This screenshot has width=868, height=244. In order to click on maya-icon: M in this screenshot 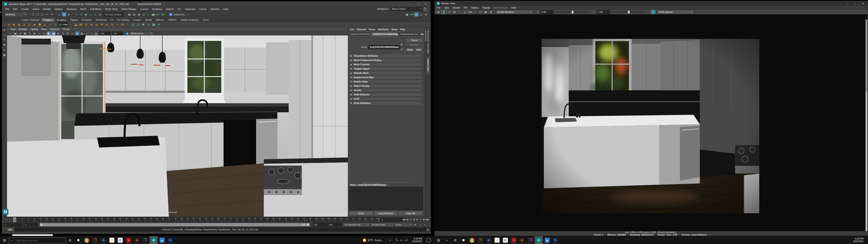, I will do `click(154, 240)`.